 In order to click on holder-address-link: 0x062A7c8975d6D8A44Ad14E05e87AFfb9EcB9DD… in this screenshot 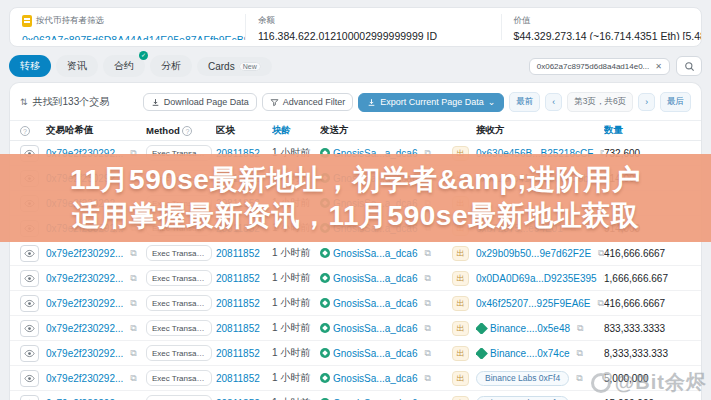, I will do `click(134, 37)`.